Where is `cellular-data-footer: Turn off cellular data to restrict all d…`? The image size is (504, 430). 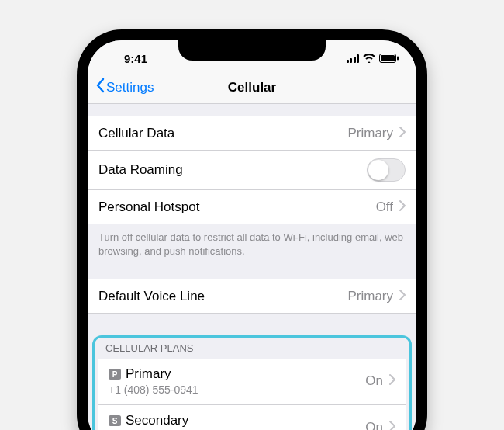
cellular-data-footer: Turn off cellular data to restrict all d… is located at coordinates (252, 241).